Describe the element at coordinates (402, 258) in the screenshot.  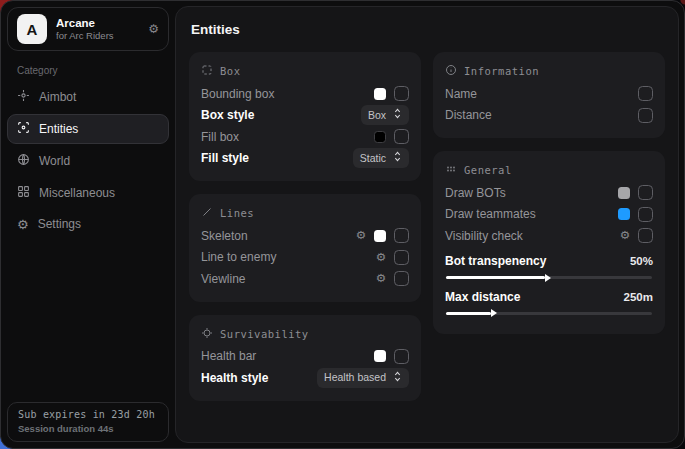
I see `line-to-enemy-checkbox` at that location.